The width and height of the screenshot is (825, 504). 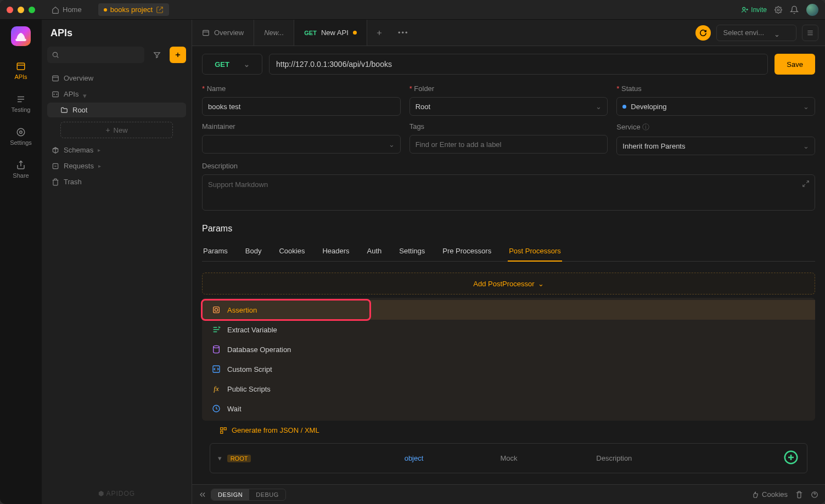 I want to click on status-select: Developing ⌄, so click(x=716, y=106).